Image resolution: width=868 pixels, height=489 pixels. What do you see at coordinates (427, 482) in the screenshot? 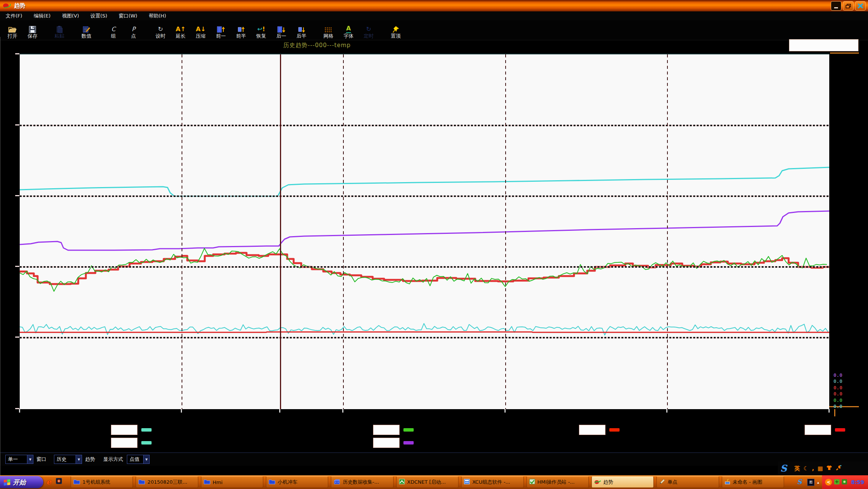
I see `taskbar-task-5: XDCNET [启动...` at bounding box center [427, 482].